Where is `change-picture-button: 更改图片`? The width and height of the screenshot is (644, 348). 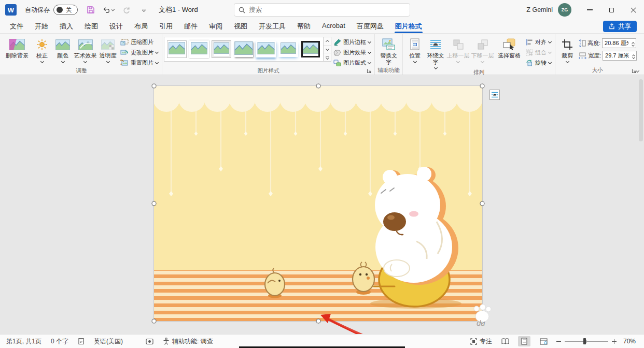
change-picture-button: 更改图片 is located at coordinates (139, 53).